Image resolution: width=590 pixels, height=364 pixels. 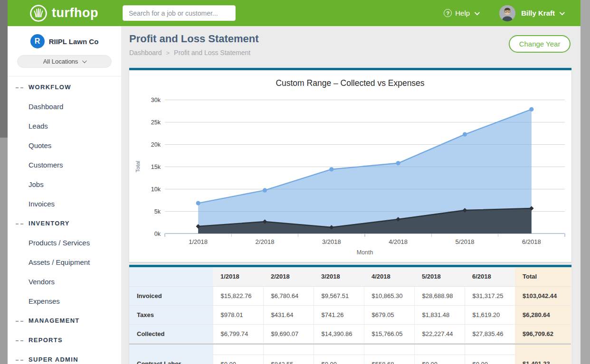 What do you see at coordinates (463, 13) in the screenshot?
I see `help-label: Help` at bounding box center [463, 13].